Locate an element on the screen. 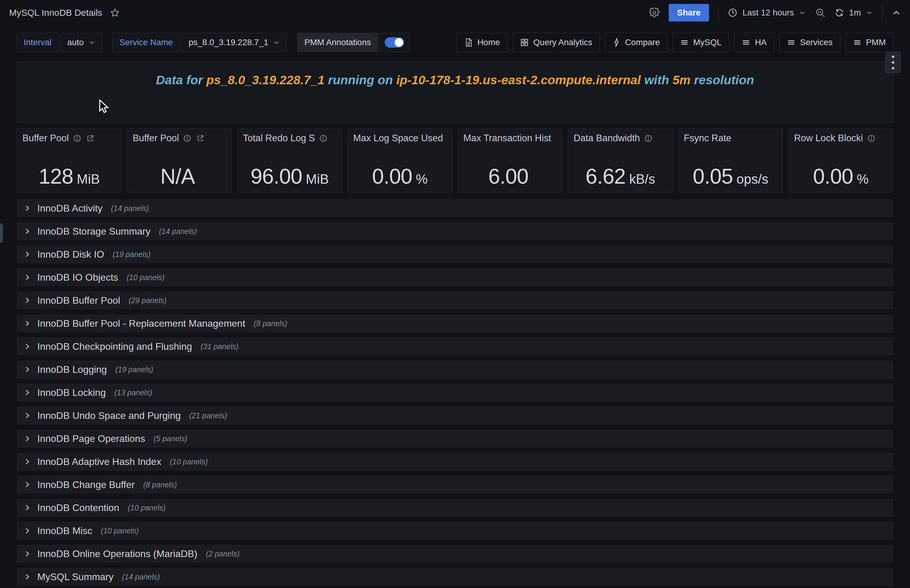 This screenshot has height=588, width=910. nav-button: Home is located at coordinates (482, 43).